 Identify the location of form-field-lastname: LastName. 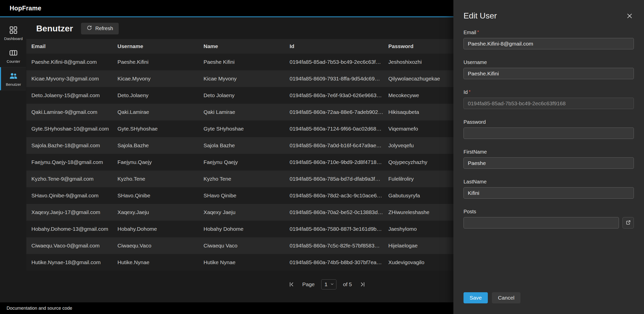
(549, 189).